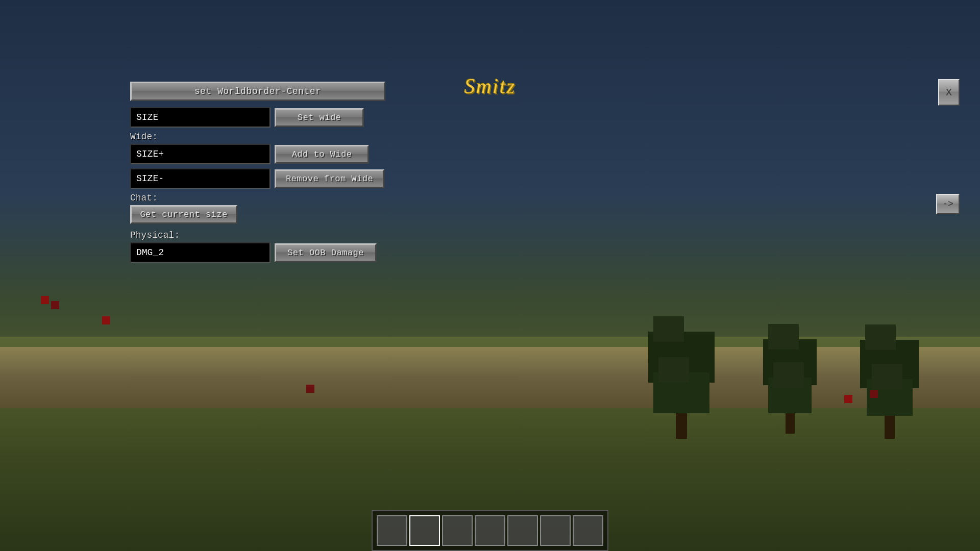  I want to click on size-row: Set wide, so click(296, 117).